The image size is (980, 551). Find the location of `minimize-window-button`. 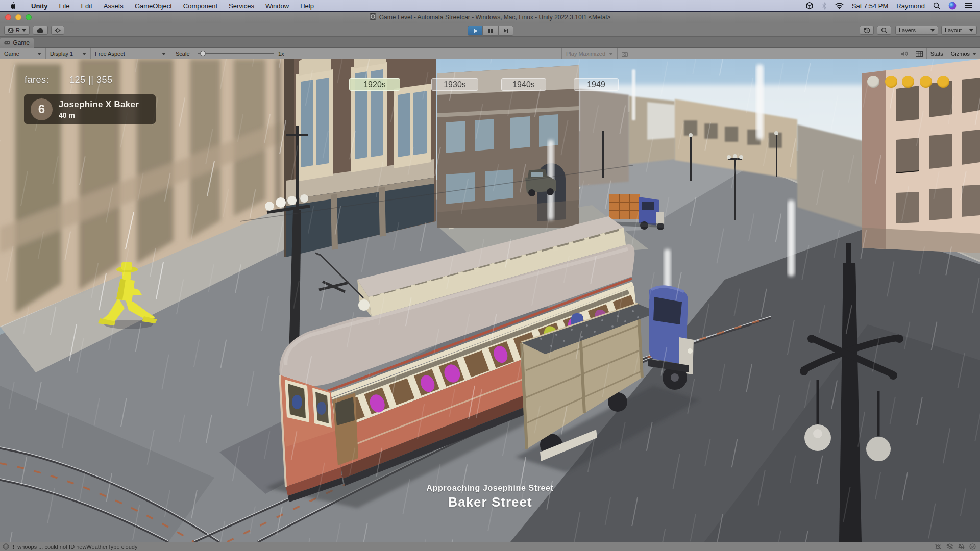

minimize-window-button is located at coordinates (18, 17).